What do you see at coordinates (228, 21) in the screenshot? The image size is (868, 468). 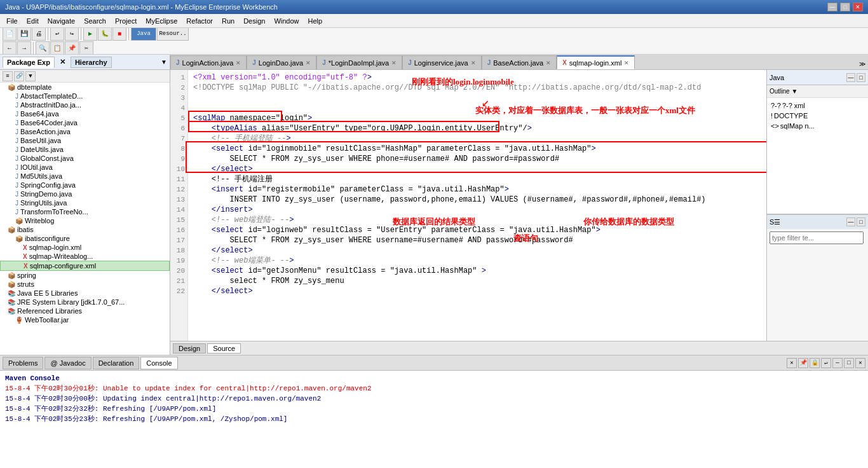 I see `menu-run: Run` at bounding box center [228, 21].